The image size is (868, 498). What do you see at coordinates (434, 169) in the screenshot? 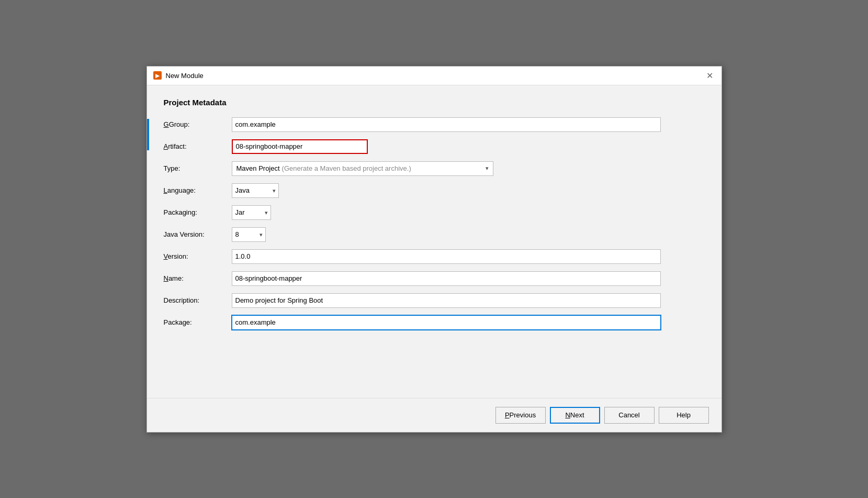
I see `type-row: Type: Maven Project (Generate a Maven ba…` at bounding box center [434, 169].